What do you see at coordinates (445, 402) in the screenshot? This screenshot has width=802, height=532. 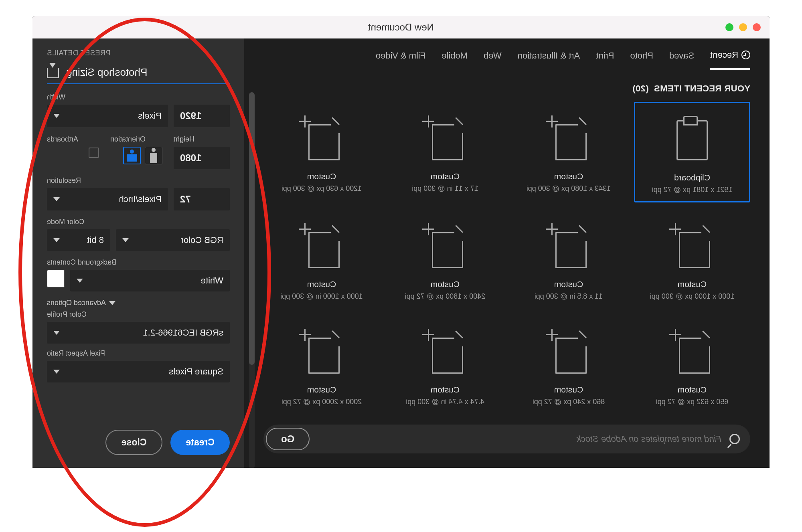 I see `preset-card-dimensions: 4.74 x 4.74 in @ 300 ppi` at bounding box center [445, 402].